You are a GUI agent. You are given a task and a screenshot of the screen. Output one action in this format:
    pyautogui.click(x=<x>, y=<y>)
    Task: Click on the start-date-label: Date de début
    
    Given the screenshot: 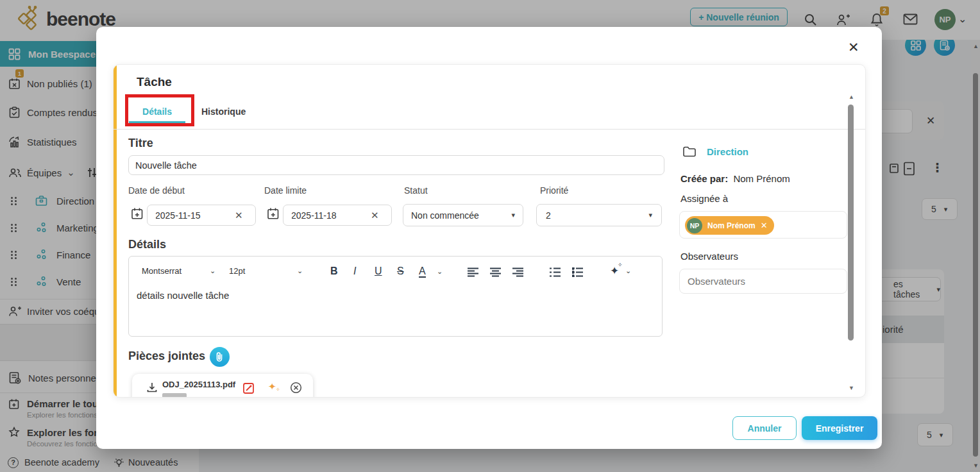 What is the action you would take?
    pyautogui.click(x=156, y=190)
    